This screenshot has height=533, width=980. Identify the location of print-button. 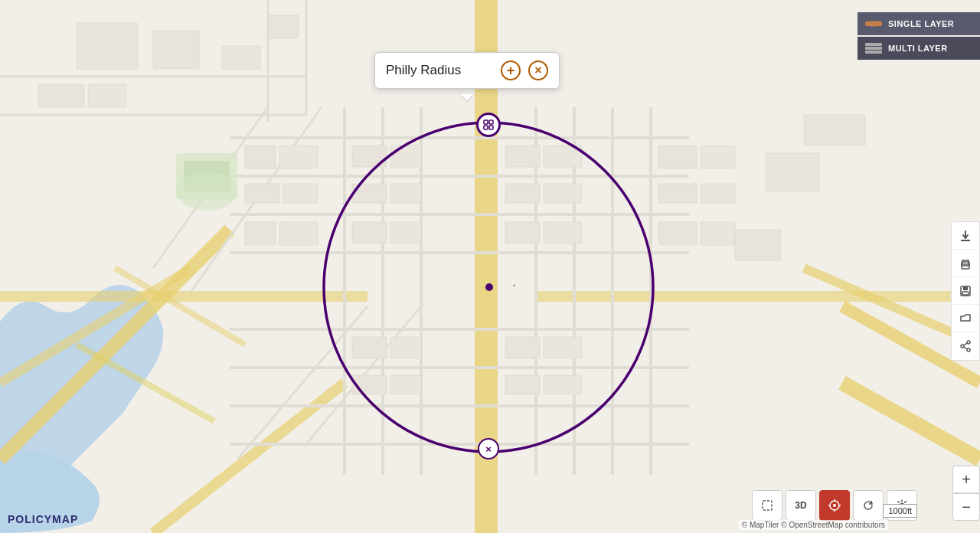
(965, 263).